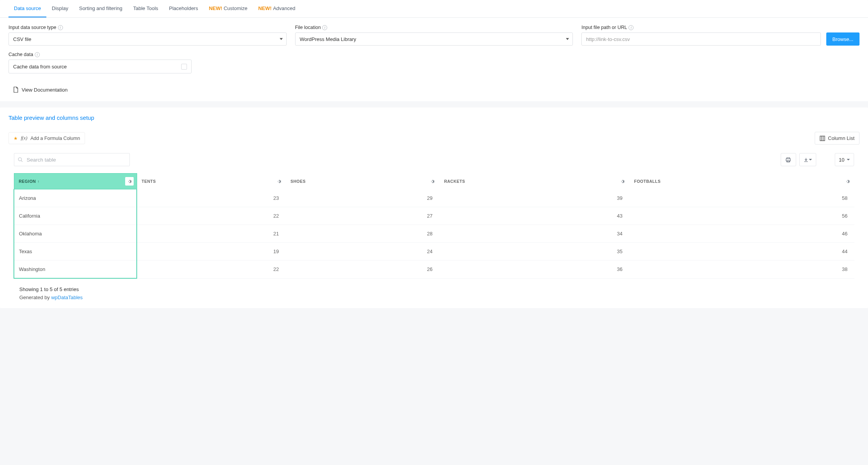 This screenshot has height=465, width=868. What do you see at coordinates (788, 160) in the screenshot?
I see `print-button` at bounding box center [788, 160].